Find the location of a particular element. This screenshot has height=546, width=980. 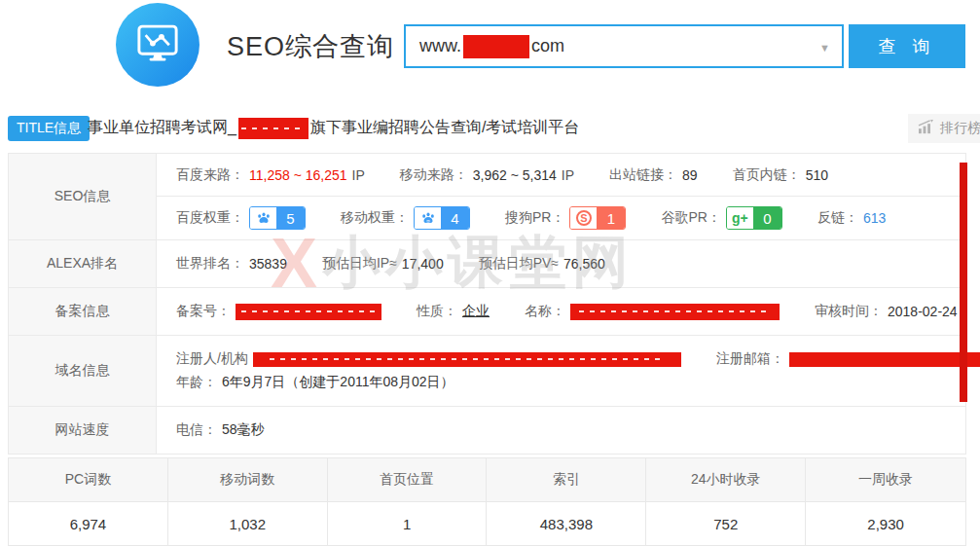

google-pr-value: 0 is located at coordinates (767, 218).